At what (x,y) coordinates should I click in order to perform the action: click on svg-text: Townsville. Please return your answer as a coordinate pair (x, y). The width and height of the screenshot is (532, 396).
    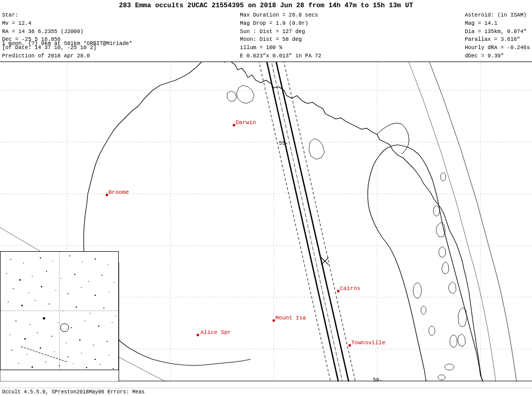
    Looking at the image, I should click on (368, 343).